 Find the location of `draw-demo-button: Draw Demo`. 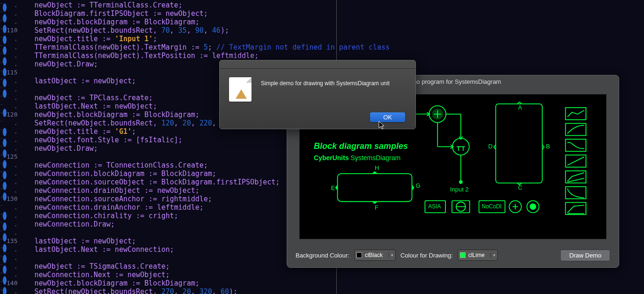

draw-demo-button: Draw Demo is located at coordinates (585, 256).